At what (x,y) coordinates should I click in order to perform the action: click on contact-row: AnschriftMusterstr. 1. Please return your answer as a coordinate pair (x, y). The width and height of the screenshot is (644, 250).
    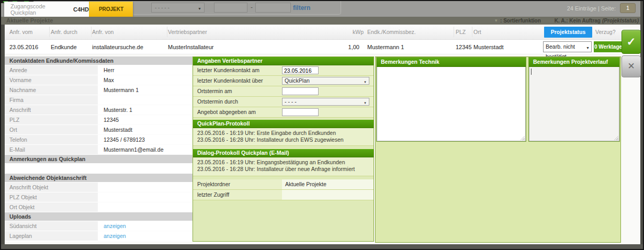
    Looking at the image, I should click on (99, 110).